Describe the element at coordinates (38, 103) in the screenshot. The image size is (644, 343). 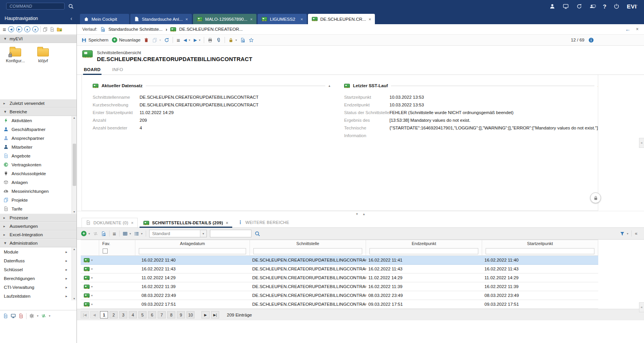
I see `sidebar-section-zuletzt: ▸ Zuletzt verwendet` at that location.